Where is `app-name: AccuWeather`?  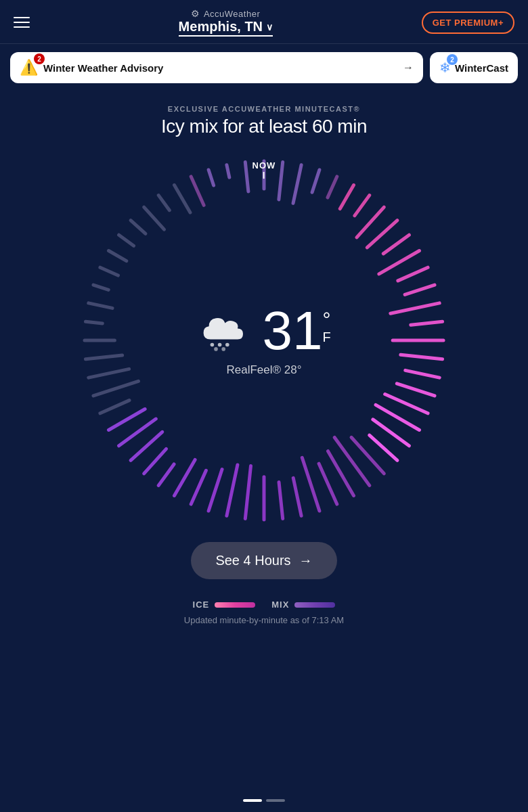
app-name: AccuWeather is located at coordinates (232, 14).